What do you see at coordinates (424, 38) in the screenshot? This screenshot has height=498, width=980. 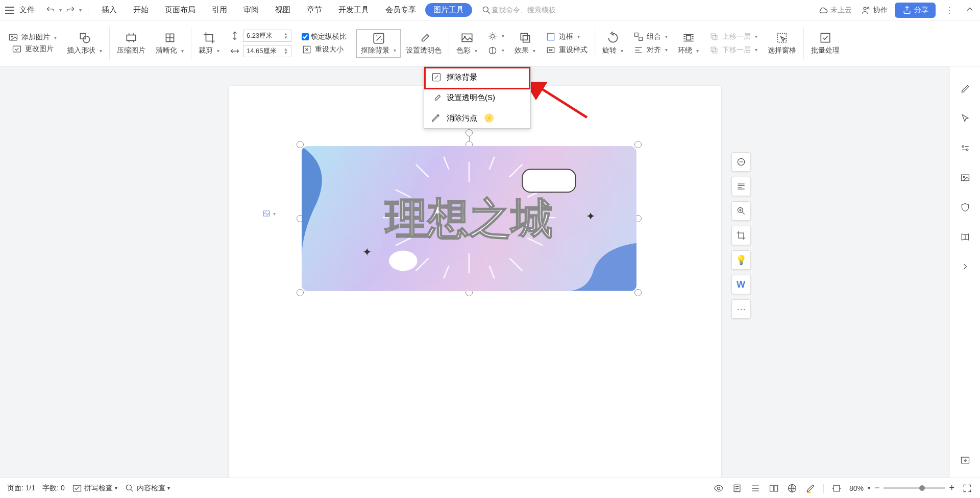 I see `eyedropper-icon` at bounding box center [424, 38].